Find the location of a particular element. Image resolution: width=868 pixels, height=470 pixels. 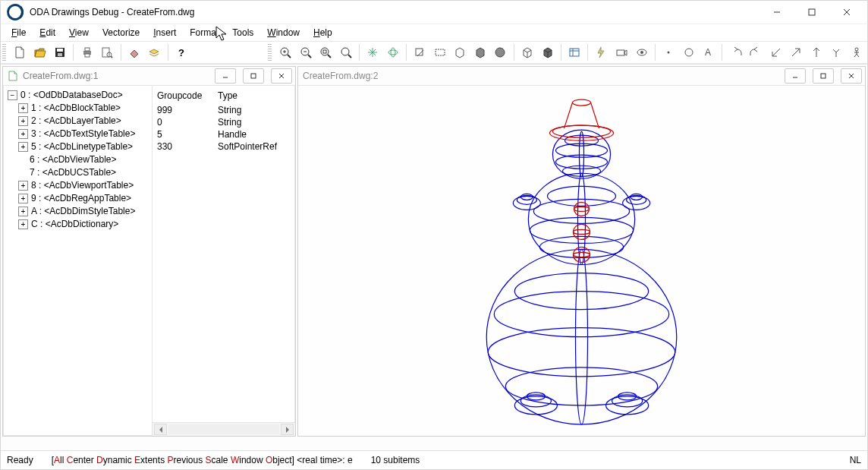

object-tree: 0 : <OdDbDatabaseDoc> 1 : <AcDbBlockTabl… is located at coordinates (77, 261).